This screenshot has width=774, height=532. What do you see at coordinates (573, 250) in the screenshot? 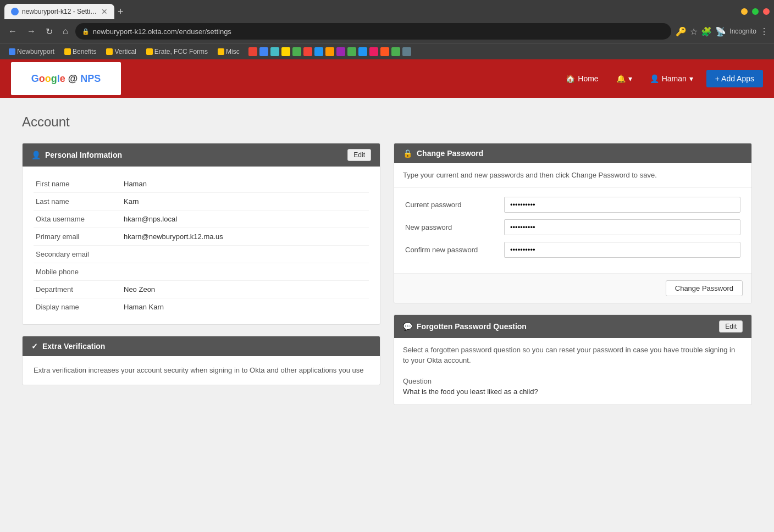
I see `confirm-password-row: Confirm new password` at bounding box center [573, 250].